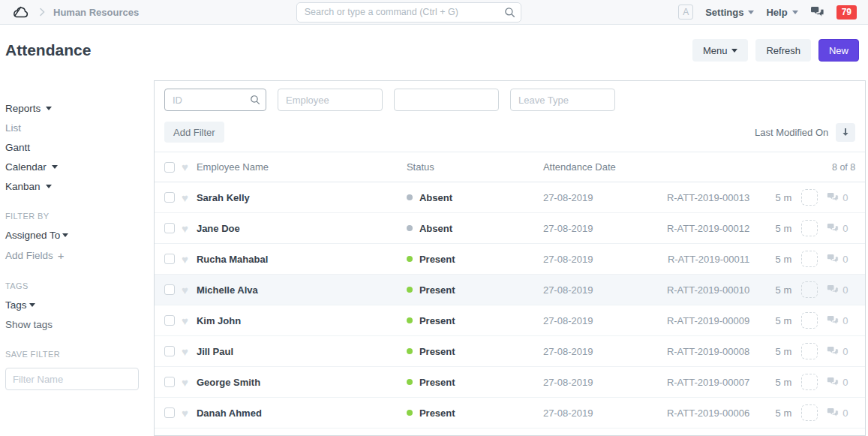 The image size is (868, 436). I want to click on id-filter, so click(215, 100).